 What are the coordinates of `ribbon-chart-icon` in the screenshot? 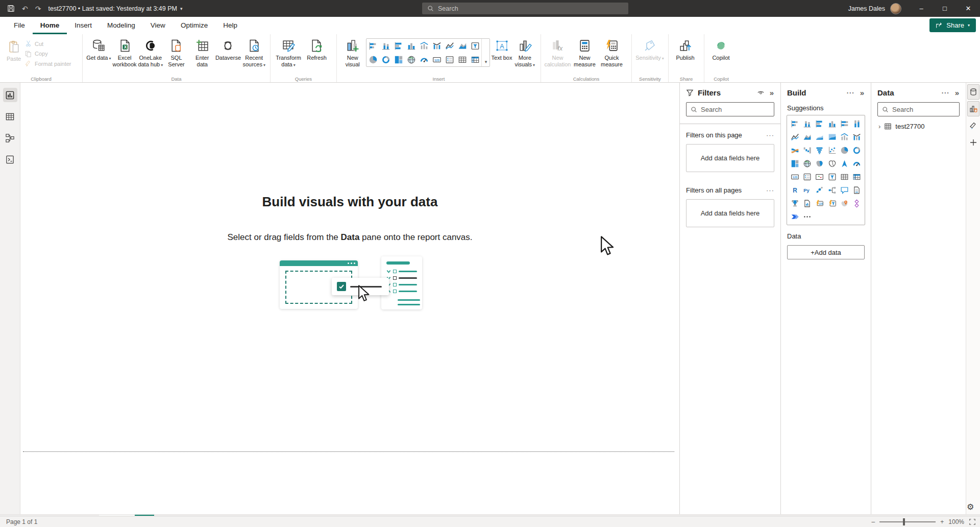 It's located at (795, 150).